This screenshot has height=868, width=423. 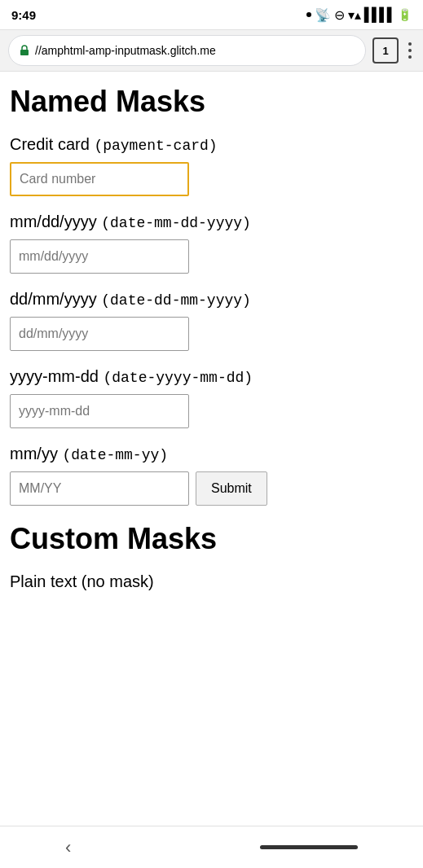 What do you see at coordinates (212, 476) in the screenshot?
I see `section-date-mm-yy: mm/yy (date-mm-yy) Submit` at bounding box center [212, 476].